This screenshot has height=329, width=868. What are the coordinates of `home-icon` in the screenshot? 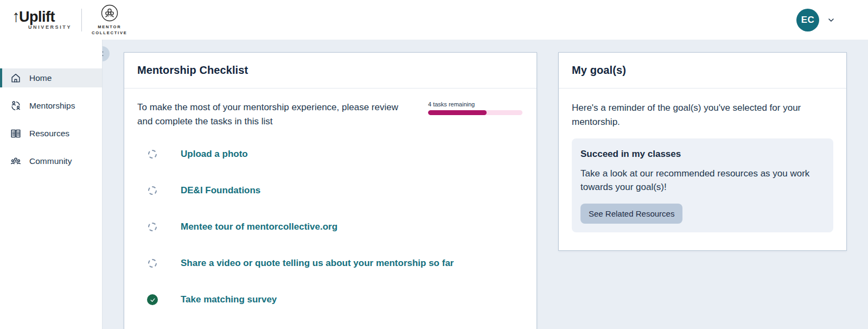 It's located at (16, 78).